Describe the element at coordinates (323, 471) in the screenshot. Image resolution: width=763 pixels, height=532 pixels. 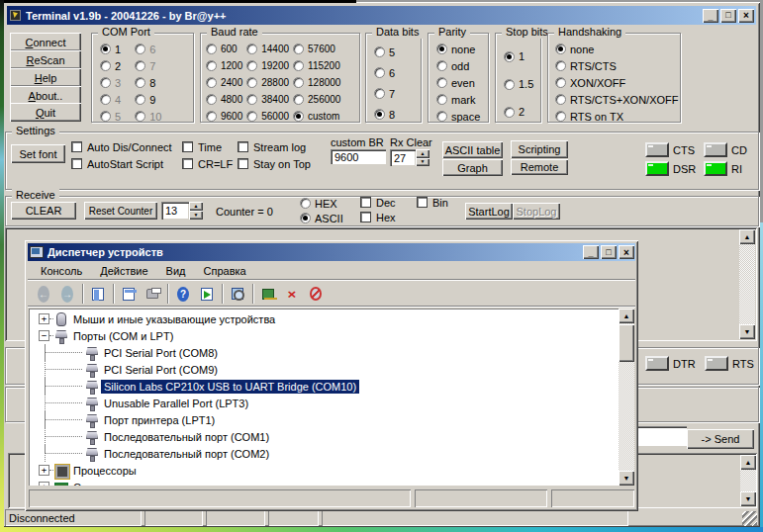
I see `tree-item: +Процессоры` at that location.